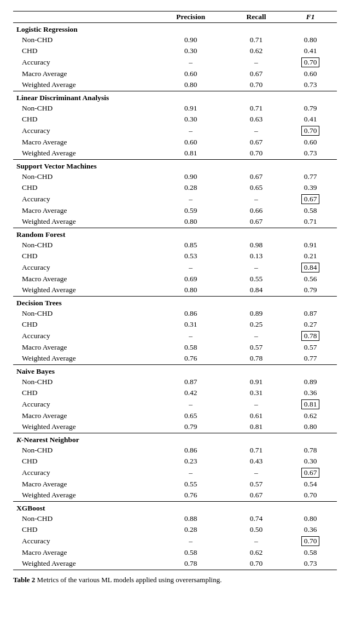 This screenshot has height=644, width=350. What do you see at coordinates (191, 245) in the screenshot?
I see `precision-value: 0.85` at bounding box center [191, 245].